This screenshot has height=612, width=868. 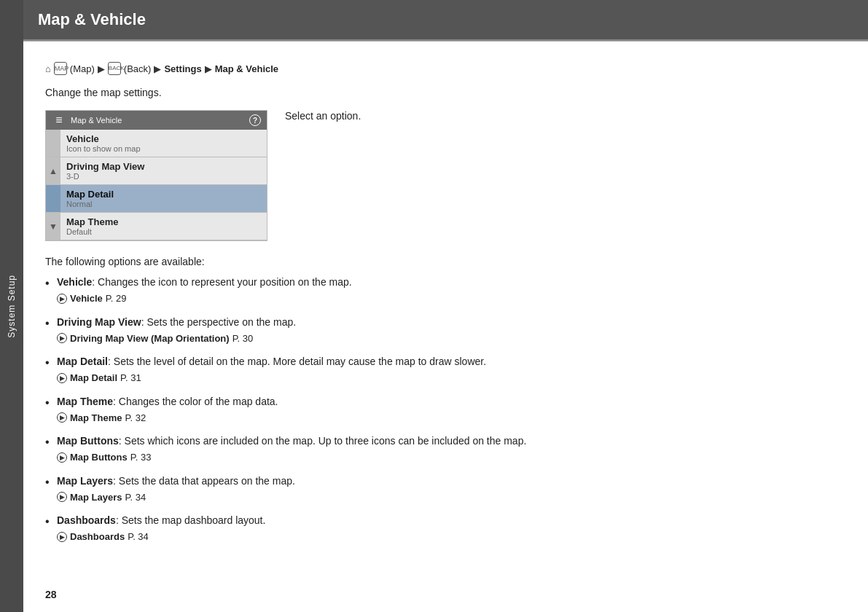 What do you see at coordinates (163, 232) in the screenshot?
I see `device-row-sub-maptheme: Default` at bounding box center [163, 232].